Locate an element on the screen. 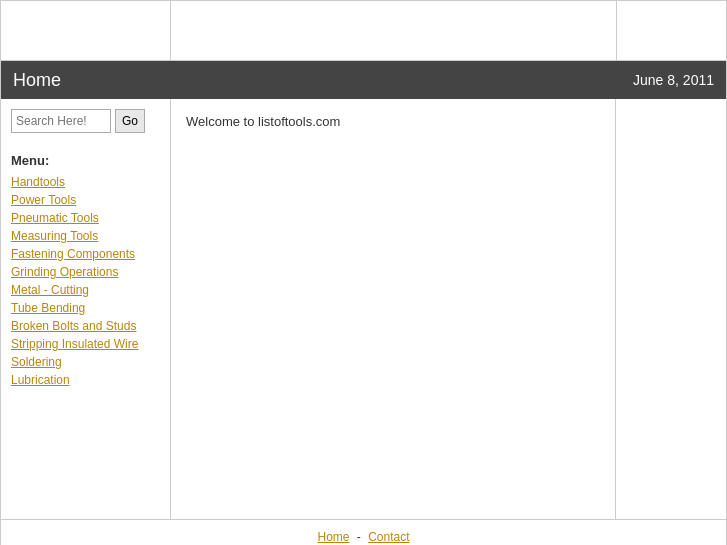  menu-link: Lubrication is located at coordinates (40, 380).